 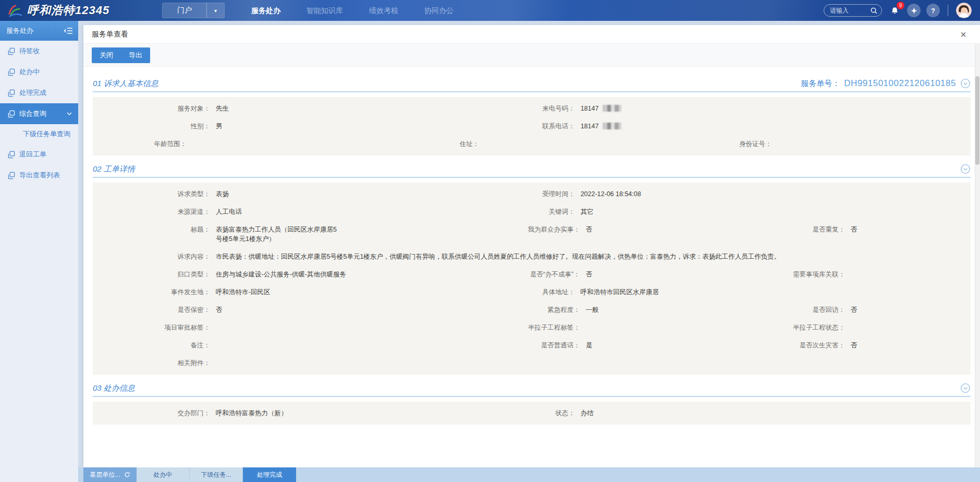 I want to click on field-value: 是, so click(x=586, y=345).